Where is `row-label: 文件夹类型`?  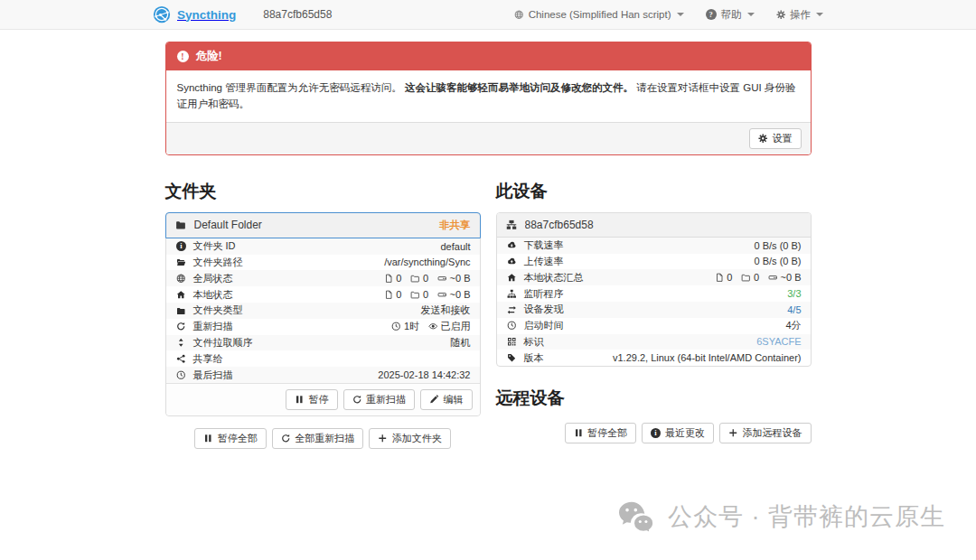
row-label: 文件夹类型 is located at coordinates (219, 311).